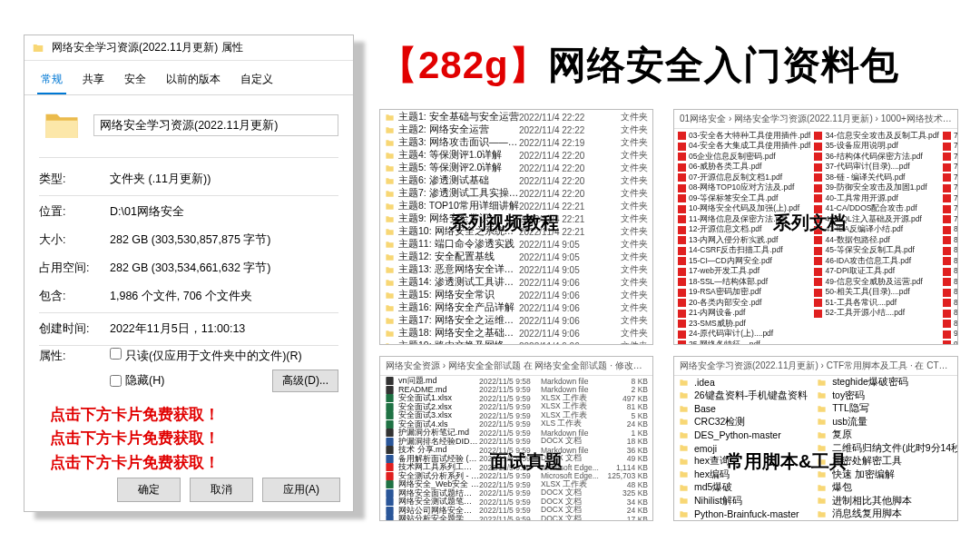 This screenshot has height=552, width=980. Describe the element at coordinates (116, 381) in the screenshot. I see `checkbox-hidden` at that location.